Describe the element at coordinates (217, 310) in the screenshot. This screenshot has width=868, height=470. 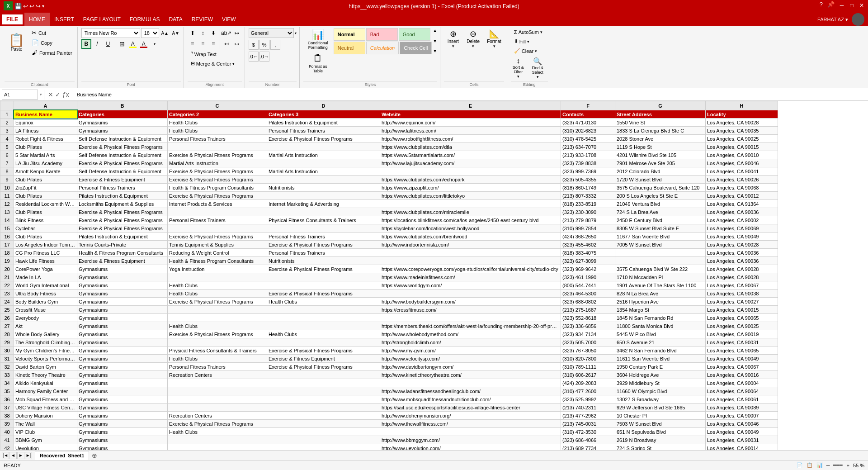
I see `cell-C25` at that location.